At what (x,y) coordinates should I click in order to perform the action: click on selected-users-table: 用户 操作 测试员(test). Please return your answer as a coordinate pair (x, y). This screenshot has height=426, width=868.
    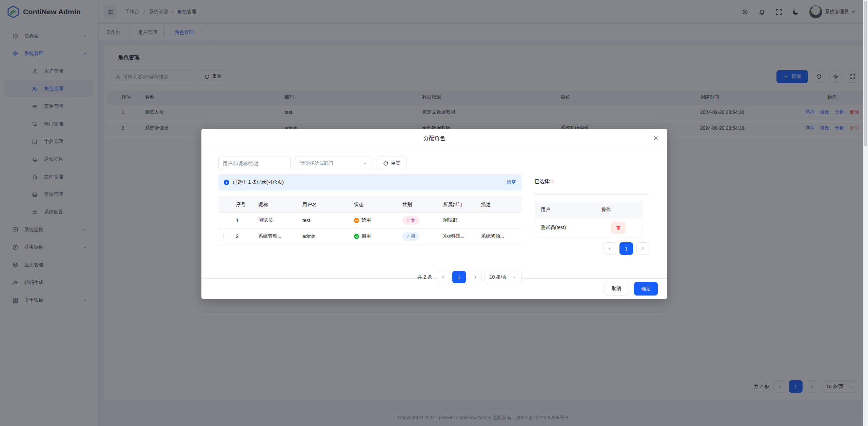
    Looking at the image, I should click on (589, 219).